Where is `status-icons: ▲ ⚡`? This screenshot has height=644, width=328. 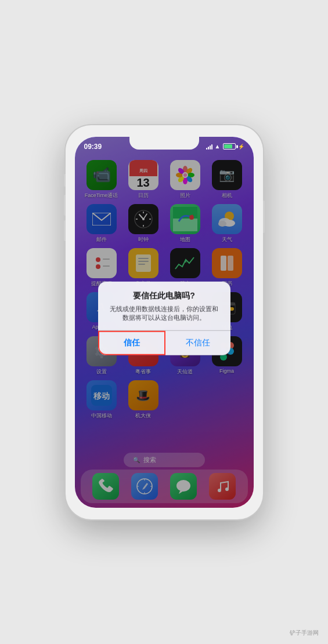 status-icons: ▲ ⚡ is located at coordinates (225, 146).